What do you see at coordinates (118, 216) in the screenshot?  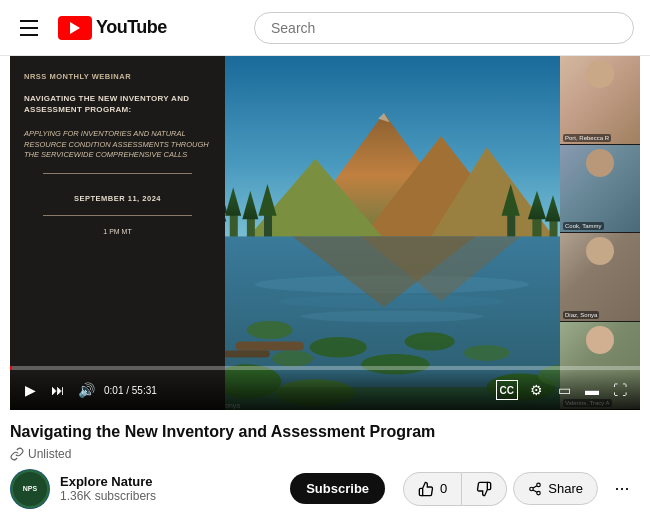 I see `webinar-divider2` at bounding box center [118, 216].